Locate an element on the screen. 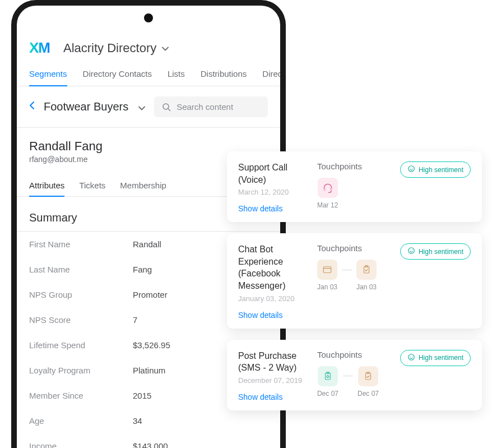  logo: XM is located at coordinates (39, 48).